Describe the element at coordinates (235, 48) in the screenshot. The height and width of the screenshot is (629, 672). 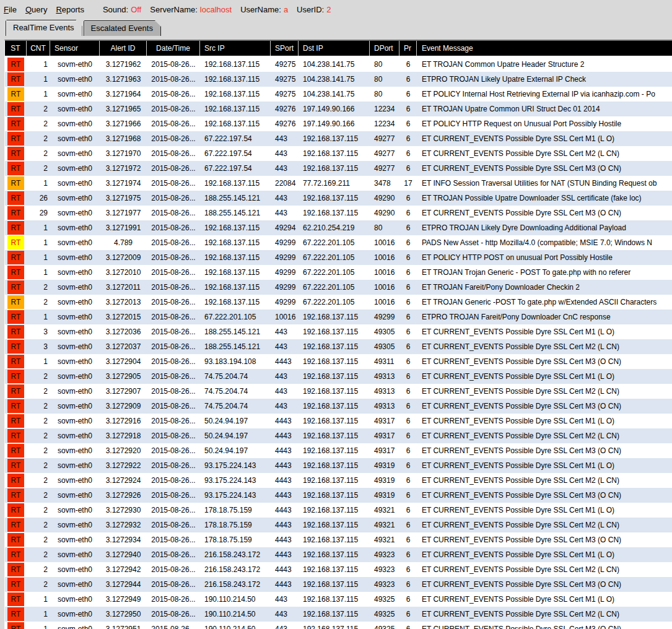
I see `column-header-src-ip: Src IP` at that location.